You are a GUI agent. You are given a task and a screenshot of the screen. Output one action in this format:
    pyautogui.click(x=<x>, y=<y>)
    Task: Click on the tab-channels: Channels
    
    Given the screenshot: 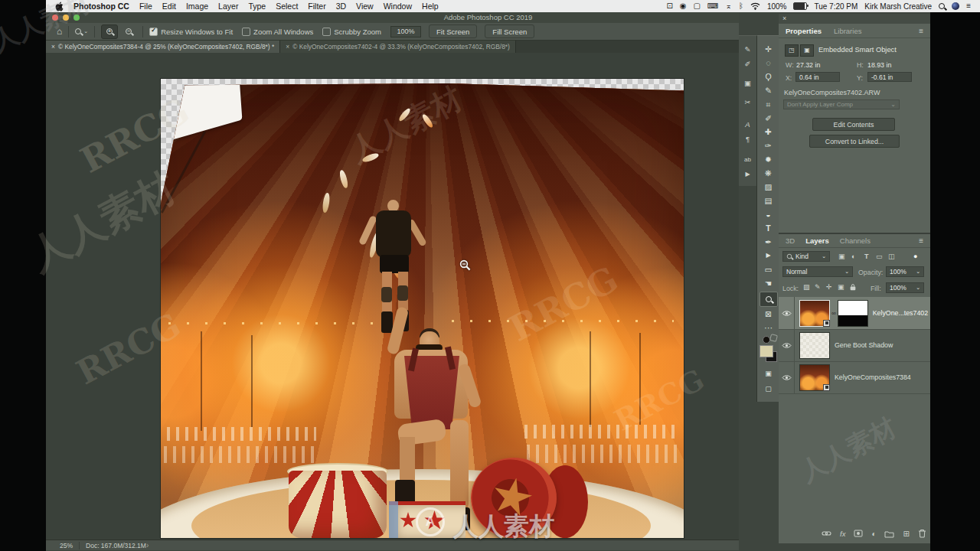 What is the action you would take?
    pyautogui.click(x=855, y=240)
    